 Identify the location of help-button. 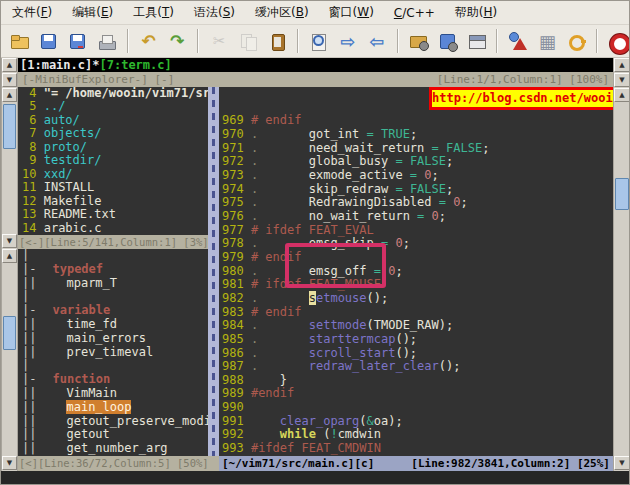
(618, 42).